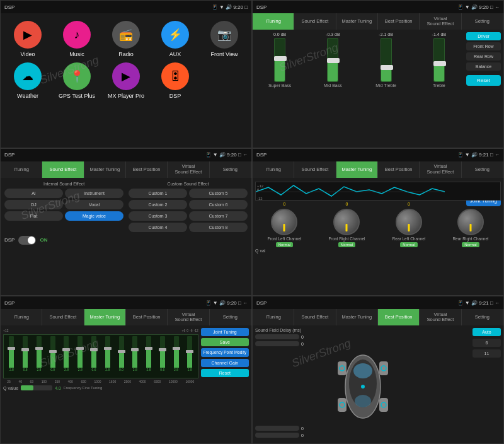 The height and width of the screenshot is (444, 504). I want to click on tab-ituning: iTuning, so click(273, 21).